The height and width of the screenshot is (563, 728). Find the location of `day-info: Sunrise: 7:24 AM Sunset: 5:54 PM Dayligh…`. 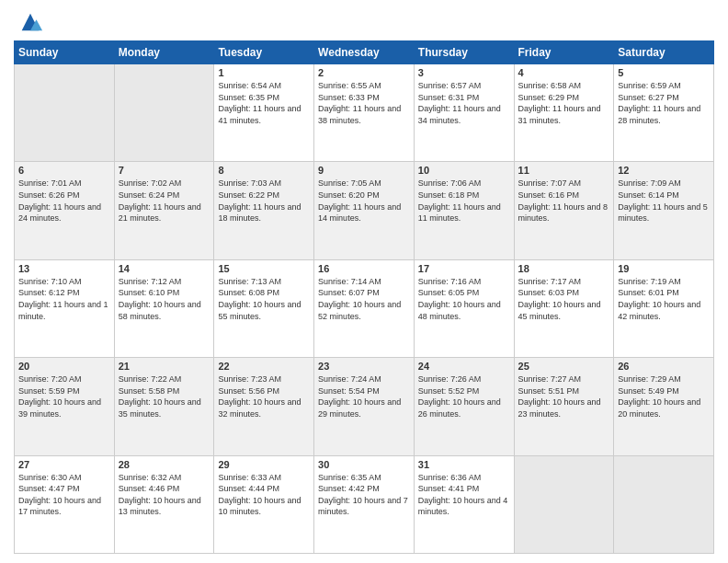

day-info: Sunrise: 7:24 AM Sunset: 5:54 PM Dayligh… is located at coordinates (364, 396).